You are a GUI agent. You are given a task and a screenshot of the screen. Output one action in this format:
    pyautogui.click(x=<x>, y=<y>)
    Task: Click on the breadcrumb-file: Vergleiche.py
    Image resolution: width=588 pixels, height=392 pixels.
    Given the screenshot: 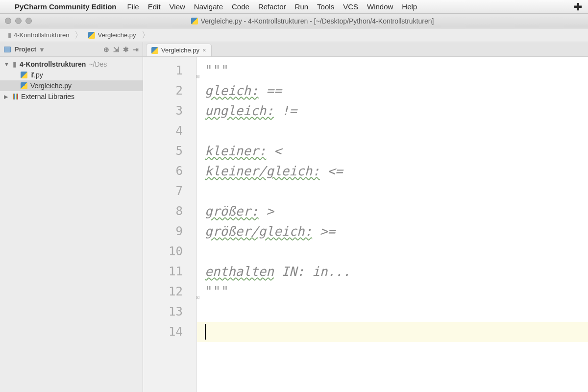 What is the action you would take?
    pyautogui.click(x=112, y=35)
    